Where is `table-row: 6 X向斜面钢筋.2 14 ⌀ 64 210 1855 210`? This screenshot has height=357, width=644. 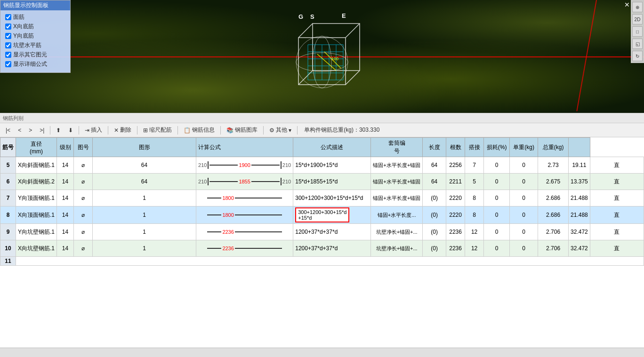 table-row: 6 X向斜面钢筋.2 14 ⌀ 64 210 1855 210 is located at coordinates (322, 182).